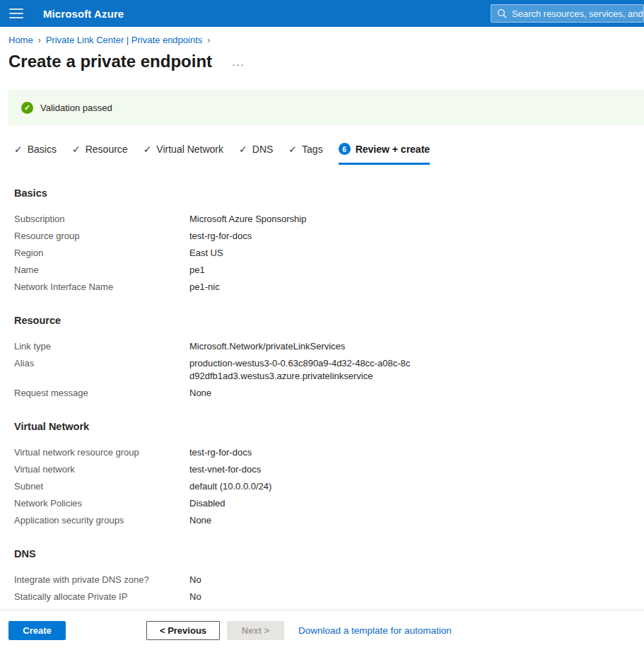 The width and height of the screenshot is (644, 650). What do you see at coordinates (329, 287) in the screenshot?
I see `review-row: Network Interface Name pe1-nic` at bounding box center [329, 287].